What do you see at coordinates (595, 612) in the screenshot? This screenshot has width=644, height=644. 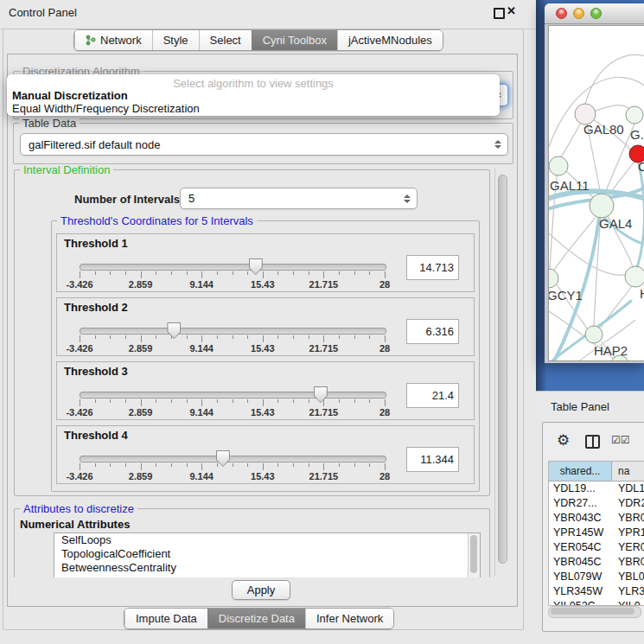 I see `table-horizontal-scrollbar` at bounding box center [595, 612].